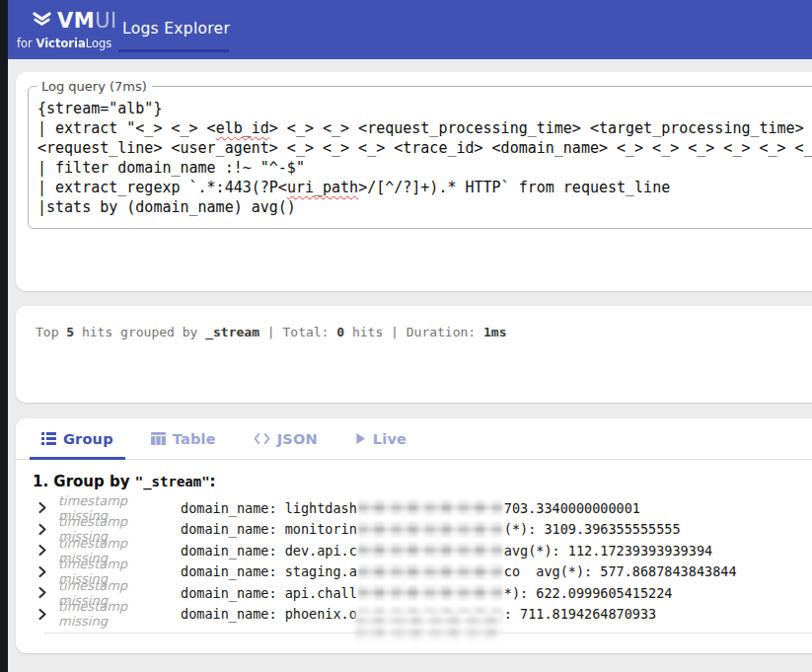 The height and width of the screenshot is (672, 812). What do you see at coordinates (410, 508) in the screenshot?
I see `row-value-text: domain_name: lightdash703.3340000000001` at bounding box center [410, 508].